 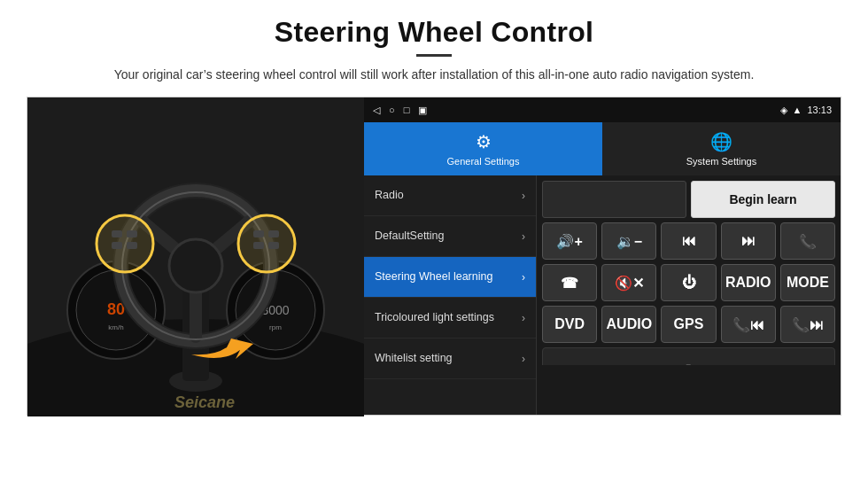 I want to click on extra-btn-1: ≡, so click(x=689, y=356).